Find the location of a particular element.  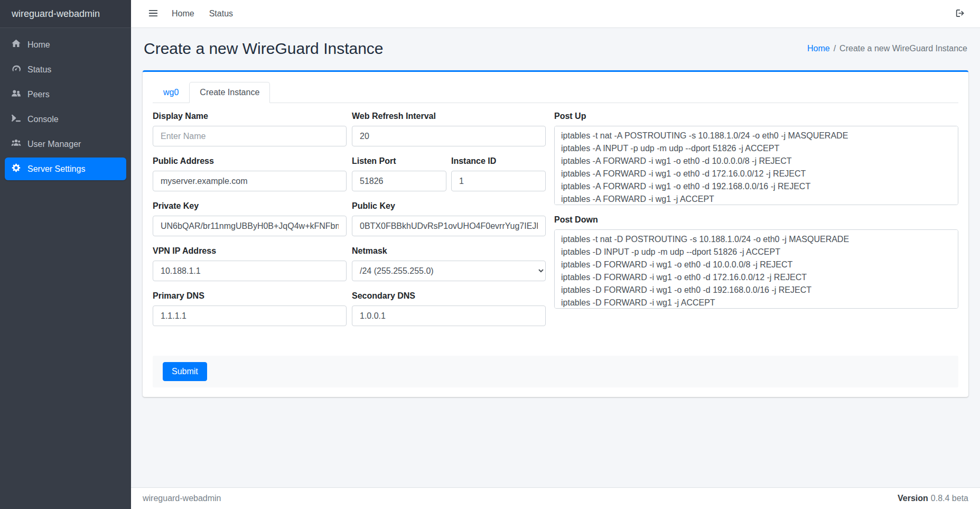

tab-bar: wg0 Create Instance is located at coordinates (556, 92).